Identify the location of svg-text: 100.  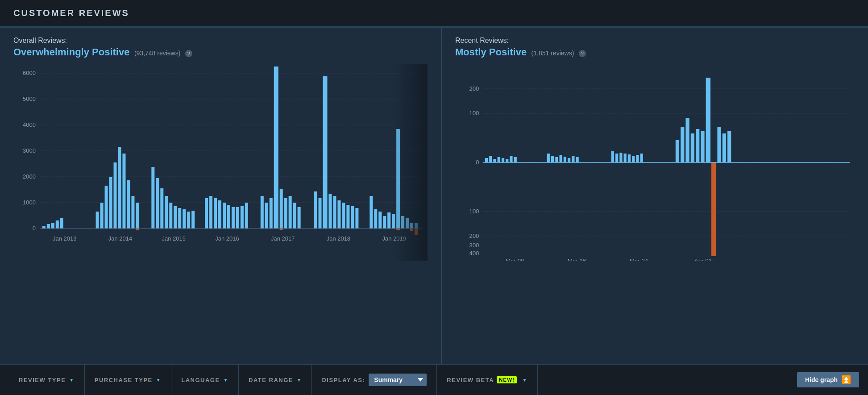
(474, 212).